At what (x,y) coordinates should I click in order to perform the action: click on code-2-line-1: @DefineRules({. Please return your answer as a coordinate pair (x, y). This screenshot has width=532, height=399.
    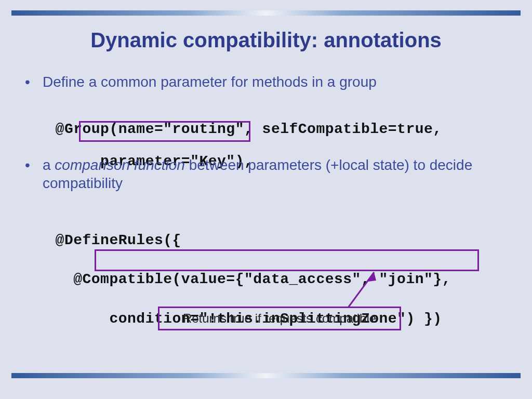
    Looking at the image, I should click on (118, 240).